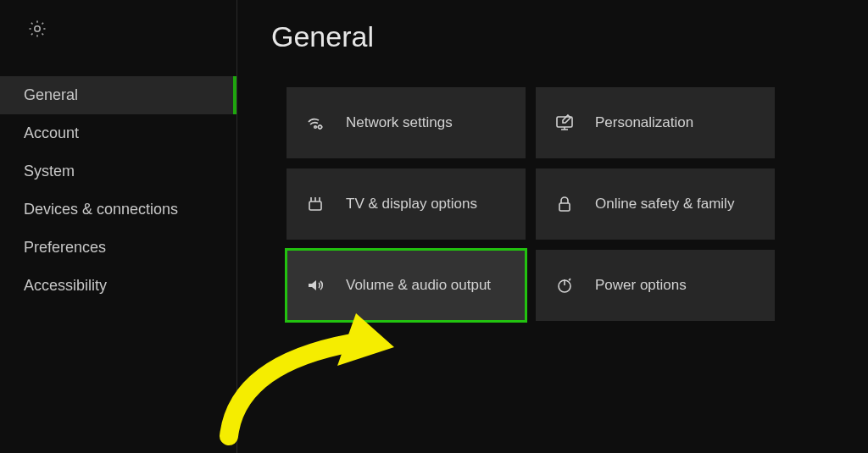 The height and width of the screenshot is (453, 868). I want to click on tile-label: Power options, so click(641, 285).